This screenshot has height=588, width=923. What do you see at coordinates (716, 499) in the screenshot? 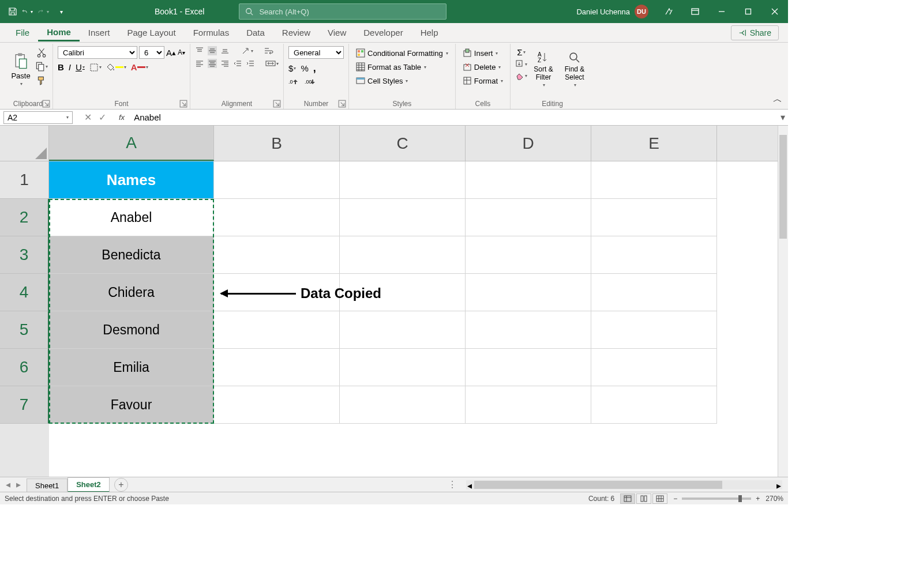
I see `zoom-slider` at bounding box center [716, 499].